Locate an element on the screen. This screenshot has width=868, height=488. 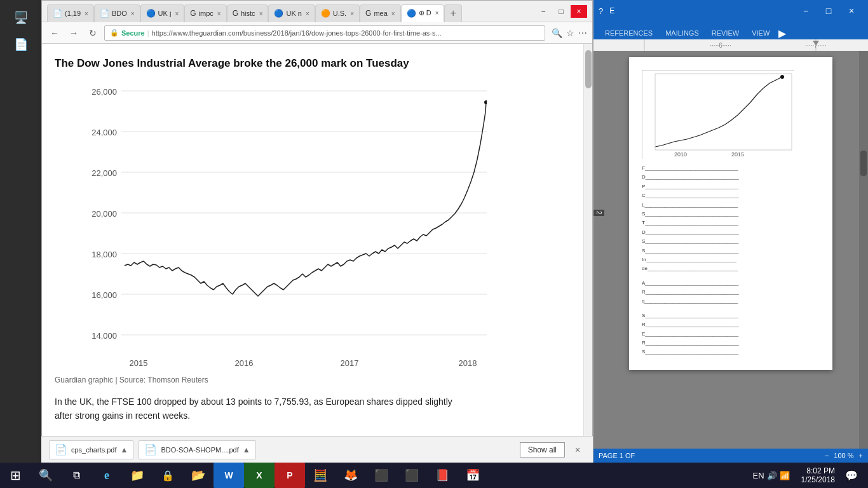
word-doc-text: F_________________________________ D____… is located at coordinates (731, 261).